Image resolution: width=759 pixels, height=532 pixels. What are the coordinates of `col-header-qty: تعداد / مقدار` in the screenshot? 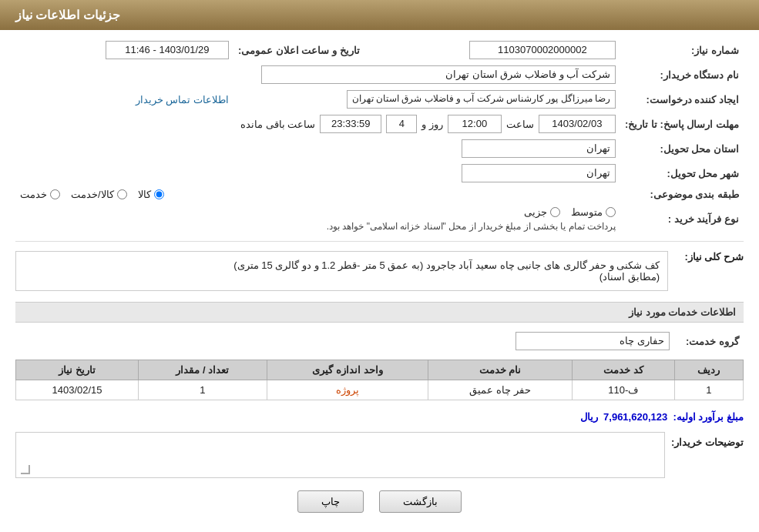 It's located at (203, 370).